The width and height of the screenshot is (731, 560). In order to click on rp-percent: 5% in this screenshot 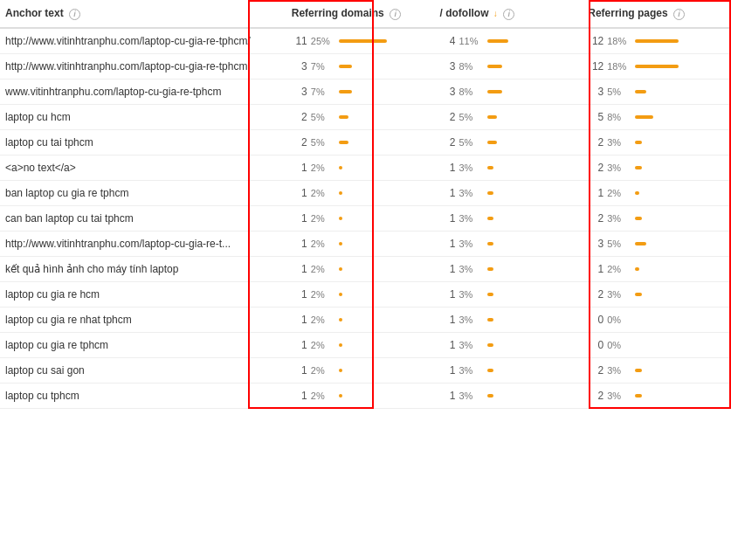, I will do `click(619, 244)`.